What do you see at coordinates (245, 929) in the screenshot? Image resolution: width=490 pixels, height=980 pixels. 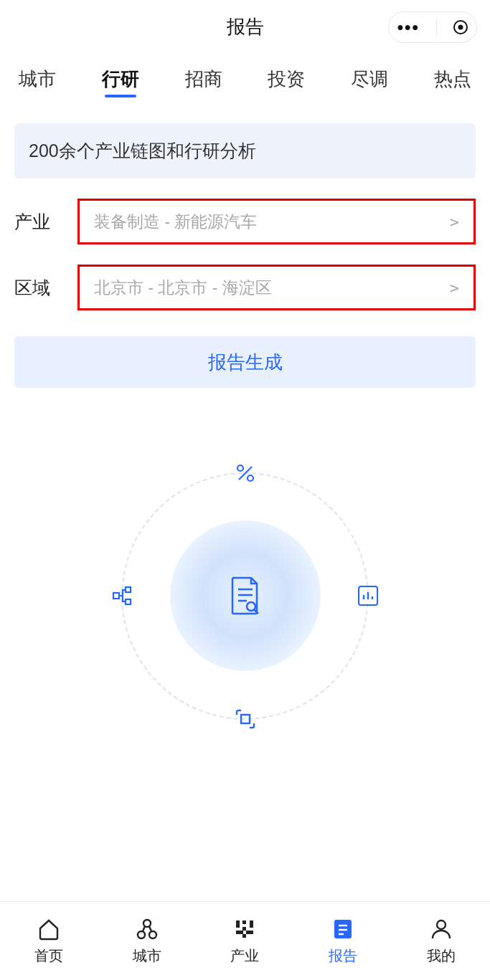 I see `grid-icon` at bounding box center [245, 929].